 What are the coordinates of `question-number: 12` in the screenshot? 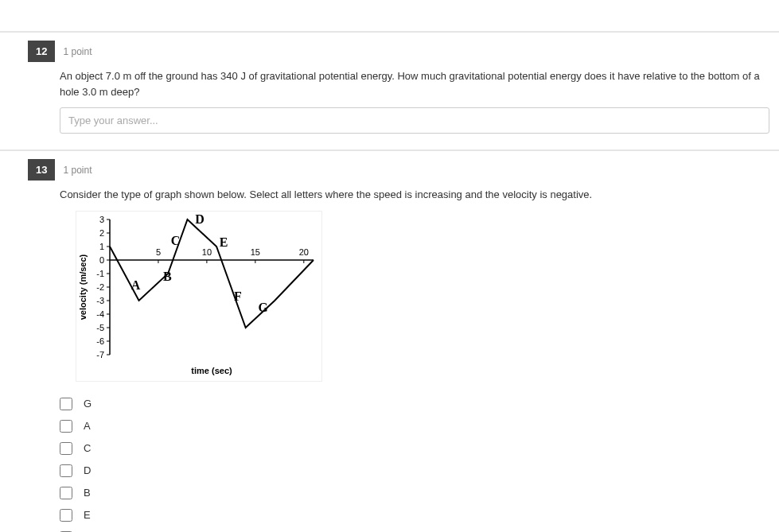 It's located at (41, 51).